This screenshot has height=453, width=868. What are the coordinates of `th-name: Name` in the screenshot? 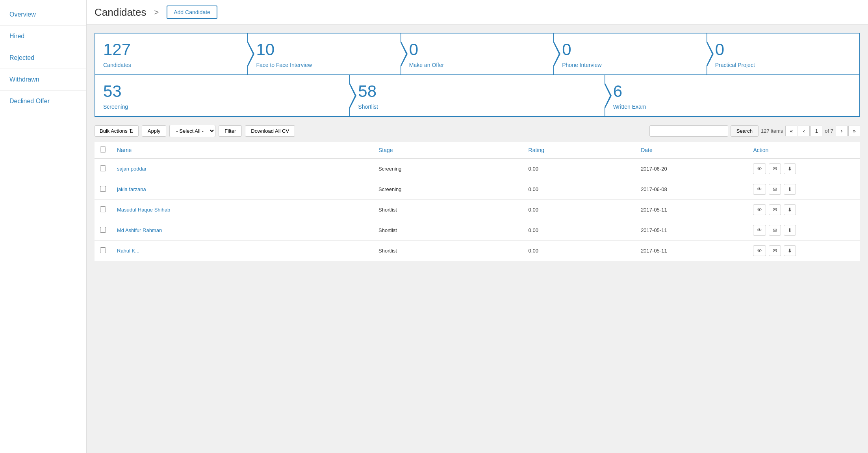 It's located at (242, 150).